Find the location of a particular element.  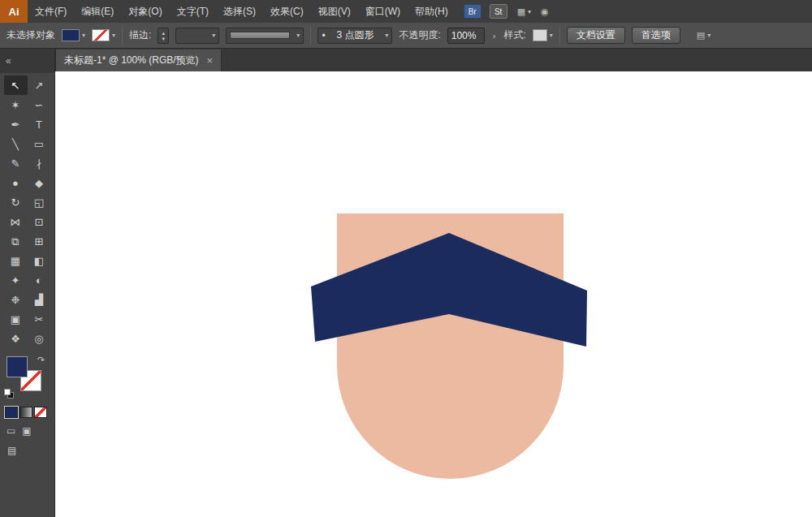

tool-column-graph: ▟ is located at coordinates (39, 299).